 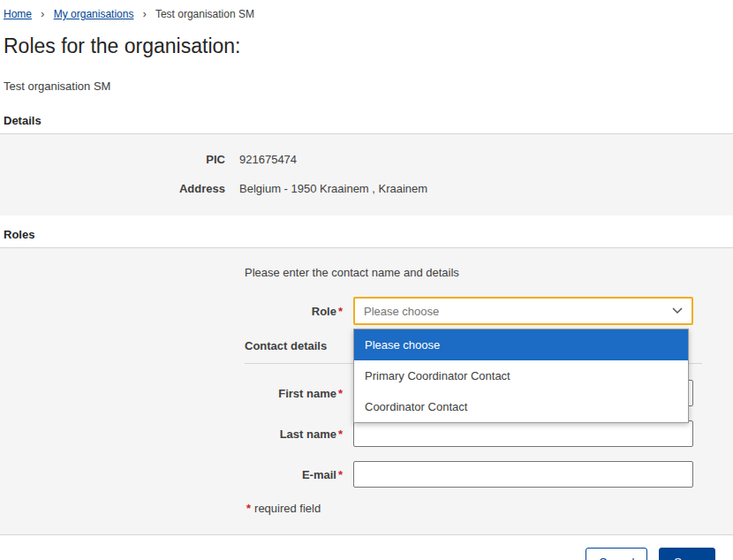 I want to click on breadcrumb-current: Test organisation SM, so click(x=205, y=14).